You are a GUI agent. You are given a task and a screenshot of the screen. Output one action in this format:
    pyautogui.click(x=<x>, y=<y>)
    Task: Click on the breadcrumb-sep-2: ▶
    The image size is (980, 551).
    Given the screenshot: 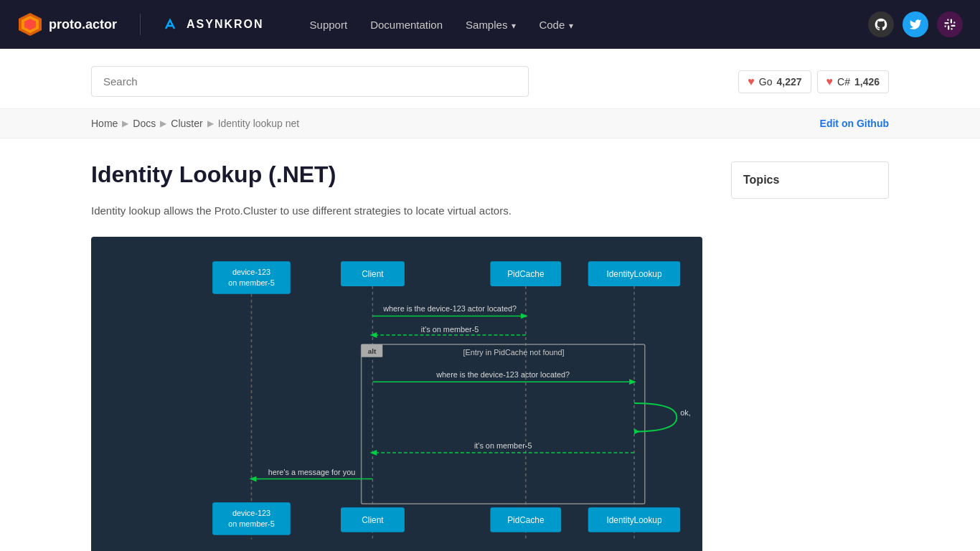 What is the action you would take?
    pyautogui.click(x=164, y=123)
    